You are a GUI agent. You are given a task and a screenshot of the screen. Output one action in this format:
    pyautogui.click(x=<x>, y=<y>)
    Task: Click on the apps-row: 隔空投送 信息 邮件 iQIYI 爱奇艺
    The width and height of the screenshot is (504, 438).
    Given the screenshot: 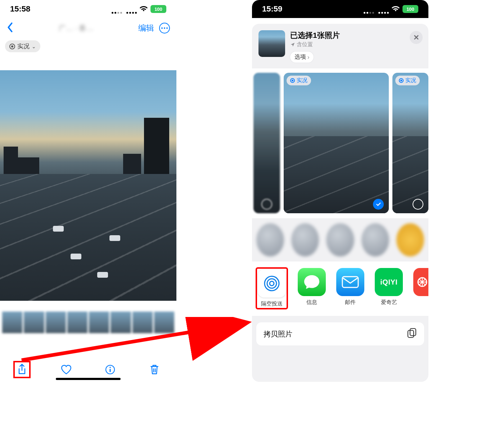 What is the action you would take?
    pyautogui.click(x=340, y=289)
    